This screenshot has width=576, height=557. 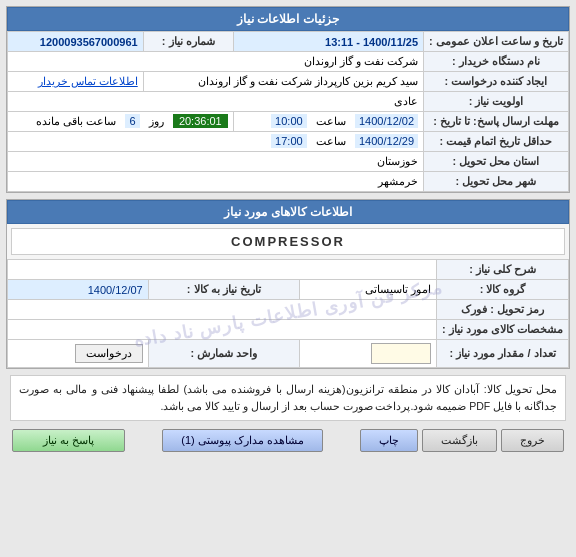 I want to click on table-row: اولویت نیاز : عادی, so click(x=288, y=102).